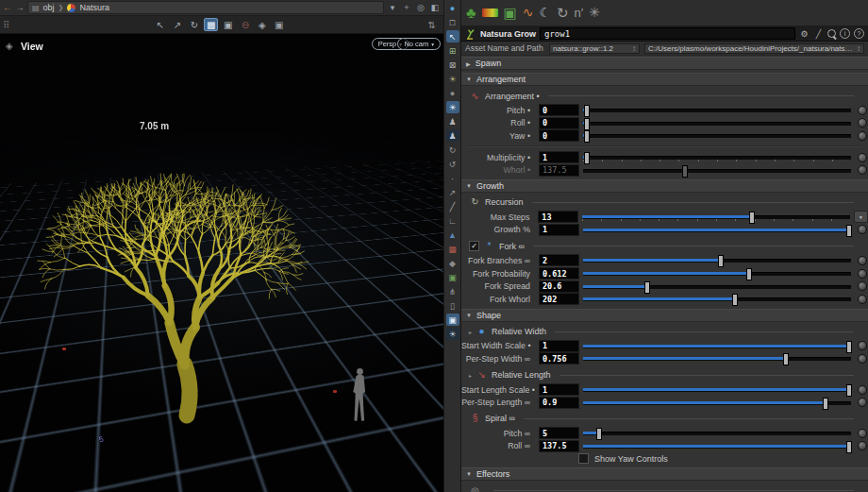 The height and width of the screenshot is (492, 868). I want to click on help-icon: ?, so click(859, 34).